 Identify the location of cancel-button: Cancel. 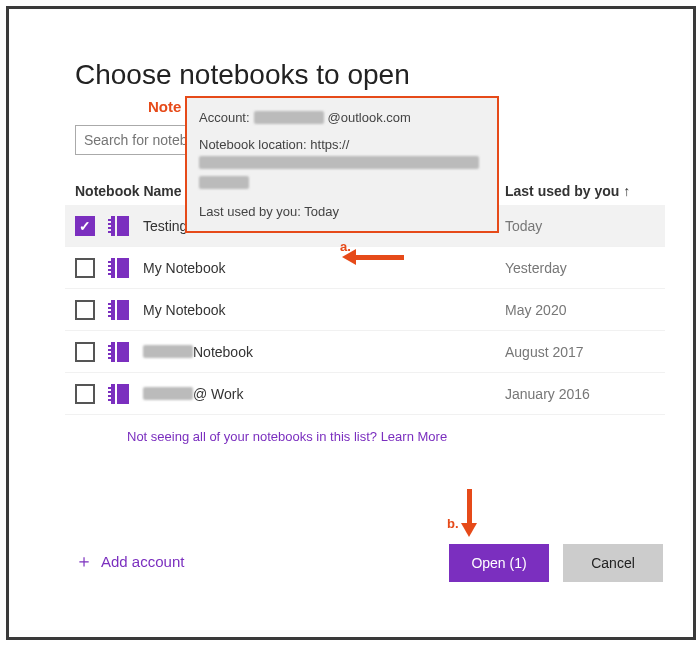
(613, 563).